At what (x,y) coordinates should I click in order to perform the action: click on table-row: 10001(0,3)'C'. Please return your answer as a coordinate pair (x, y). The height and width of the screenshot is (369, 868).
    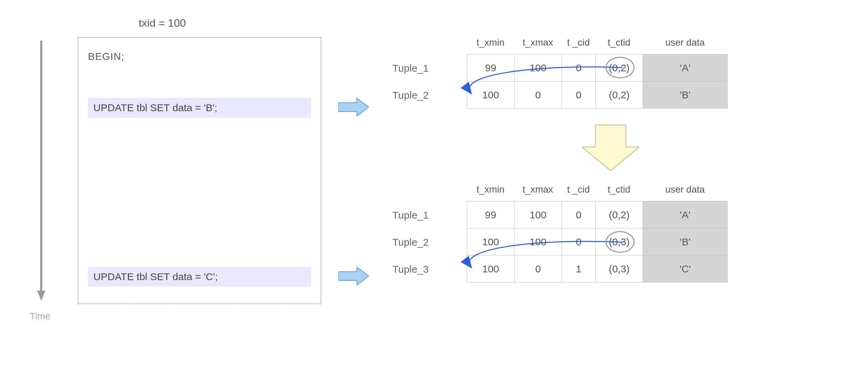
    Looking at the image, I should click on (597, 269).